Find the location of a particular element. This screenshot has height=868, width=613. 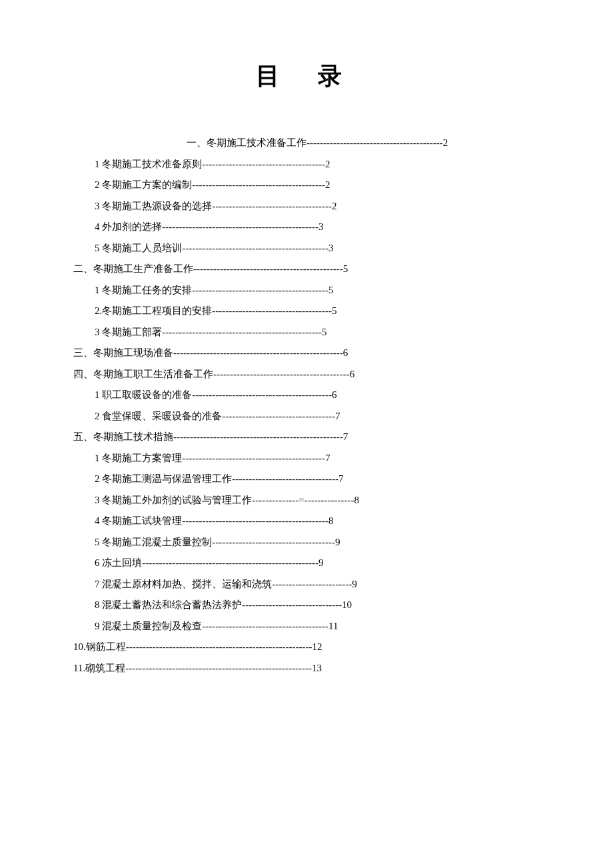

toc-entry: 3 冬期施工热源设备的选择---------------------------… is located at coordinates (306, 207).